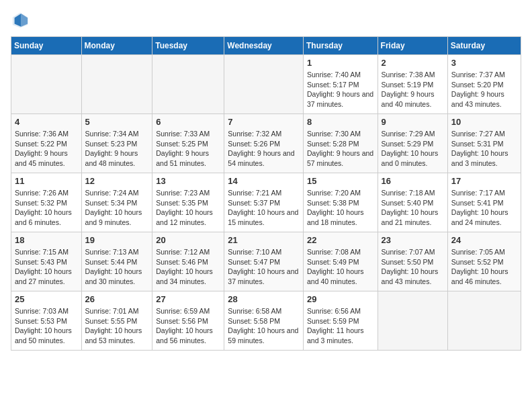 The width and height of the screenshot is (532, 411). Describe the element at coordinates (46, 300) in the screenshot. I see `day-number: 25` at that location.